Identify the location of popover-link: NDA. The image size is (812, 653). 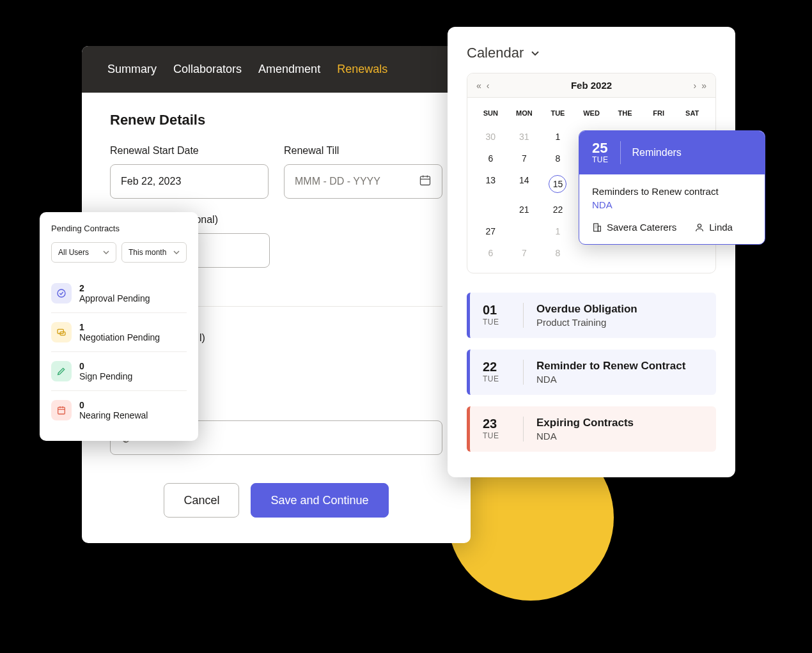
(672, 204).